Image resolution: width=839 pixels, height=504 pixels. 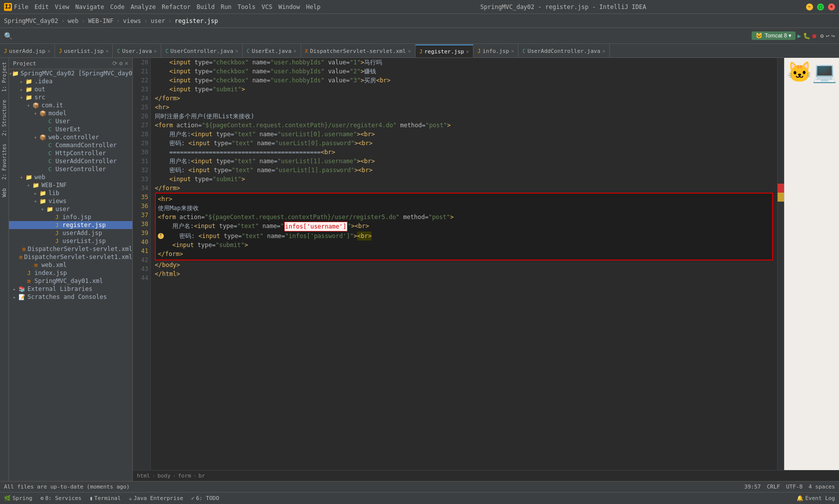 What do you see at coordinates (272, 51) in the screenshot?
I see `tab-userext: C UserExt.java ×` at bounding box center [272, 51].